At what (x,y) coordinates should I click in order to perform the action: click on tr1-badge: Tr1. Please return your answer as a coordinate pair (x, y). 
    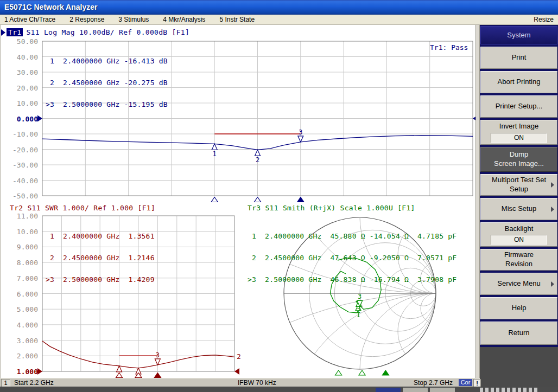
    Looking at the image, I should click on (15, 33).